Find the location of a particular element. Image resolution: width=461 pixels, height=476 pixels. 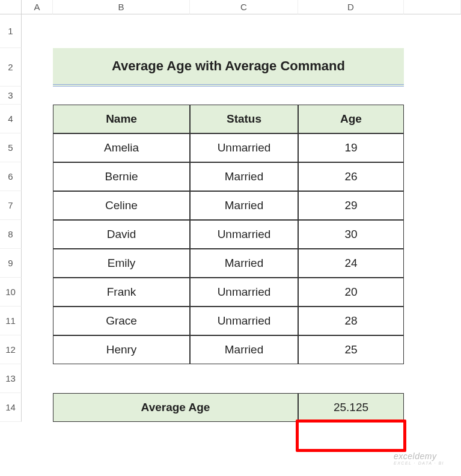

col-header-blank is located at coordinates (433, 7).